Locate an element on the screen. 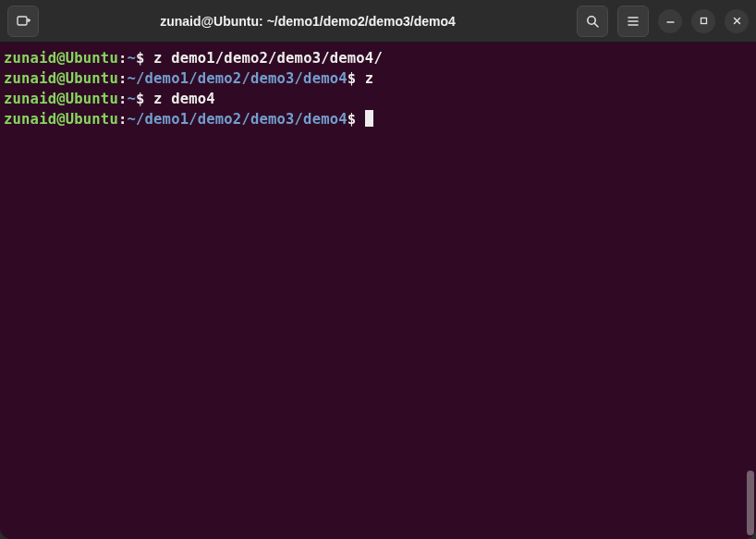 This screenshot has width=756, height=539. search-button is located at coordinates (592, 21).